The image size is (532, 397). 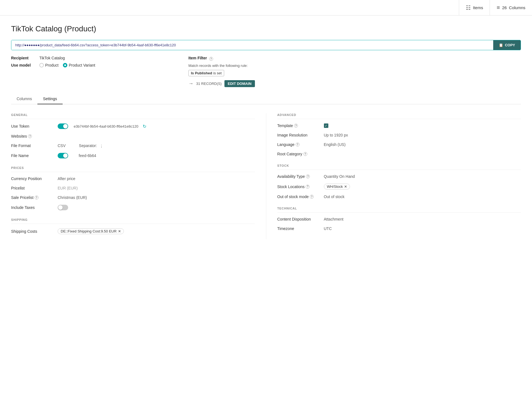 What do you see at coordinates (133, 169) in the screenshot?
I see `prices-section-title: PRICES` at bounding box center [133, 169].